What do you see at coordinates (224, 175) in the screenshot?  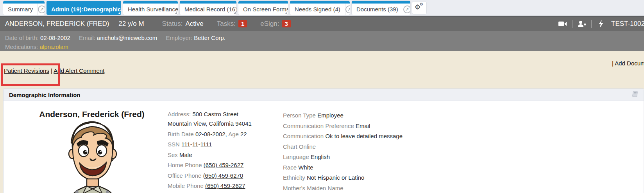 I see `field-link: (650) 459-6270` at bounding box center [224, 175].